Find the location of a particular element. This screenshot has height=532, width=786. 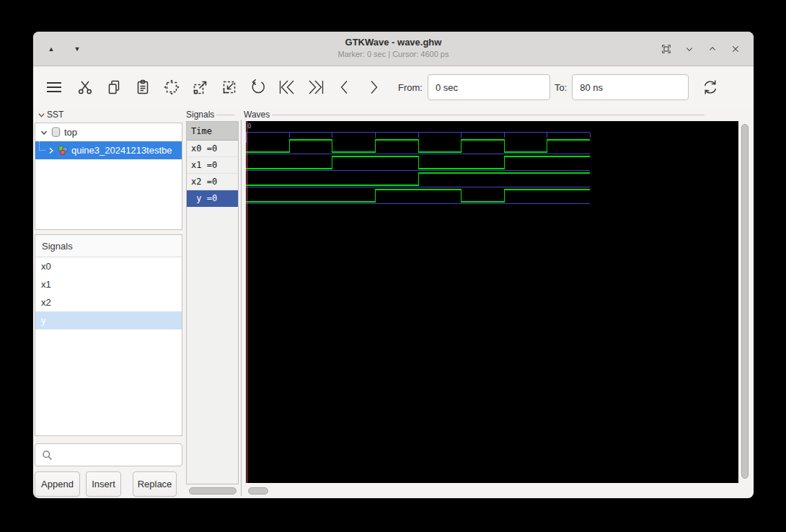

minimize-icon is located at coordinates (689, 49).